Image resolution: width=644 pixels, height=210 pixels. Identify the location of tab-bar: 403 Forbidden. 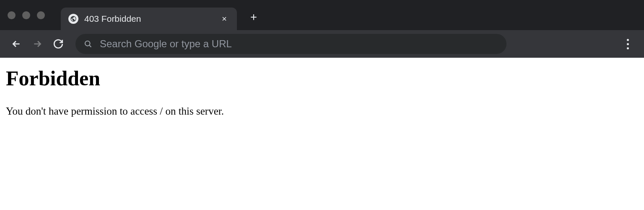
(322, 15).